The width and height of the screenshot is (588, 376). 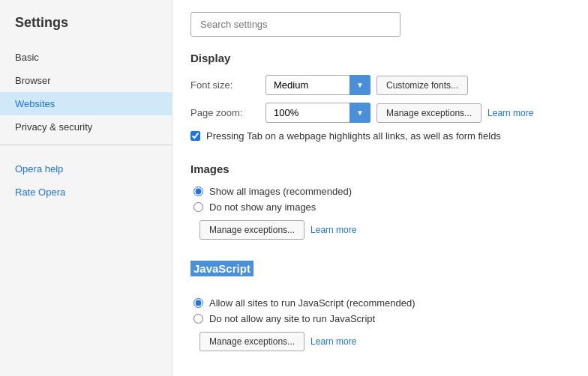 What do you see at coordinates (380, 85) in the screenshot?
I see `font-size-row: Font size: Small Medium Large Very Large…` at bounding box center [380, 85].